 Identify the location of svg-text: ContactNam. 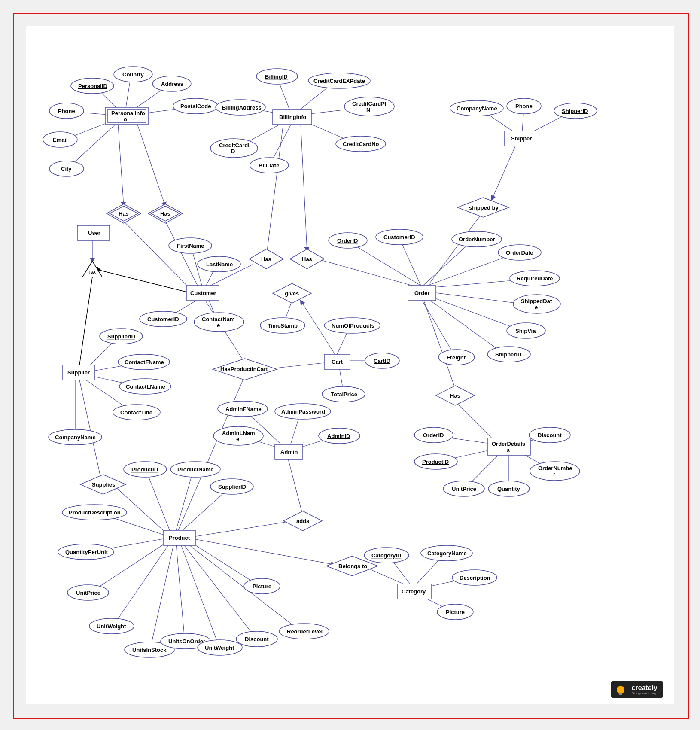
(218, 319).